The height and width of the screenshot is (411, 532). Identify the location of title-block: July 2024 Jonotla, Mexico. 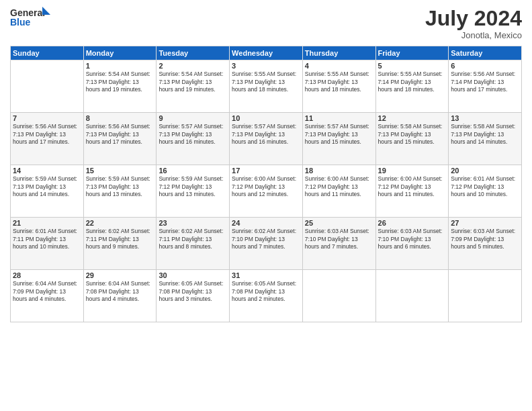
(474, 24).